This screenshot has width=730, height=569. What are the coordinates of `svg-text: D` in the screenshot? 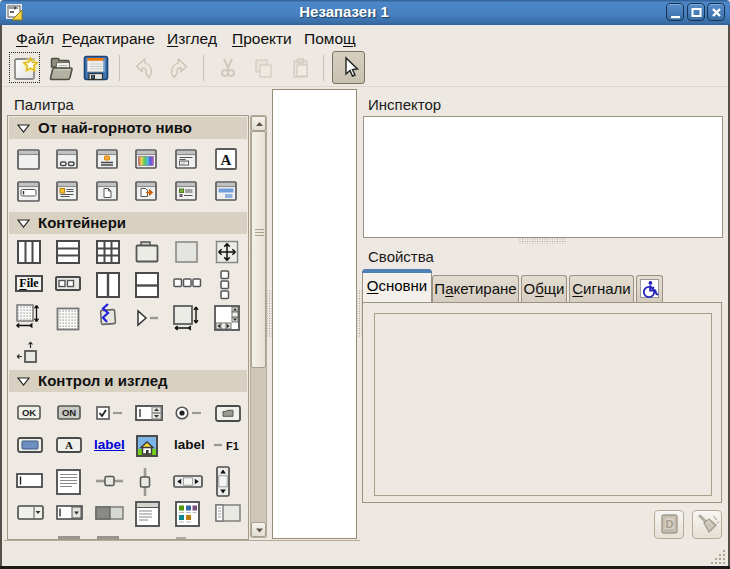 It's located at (670, 524).